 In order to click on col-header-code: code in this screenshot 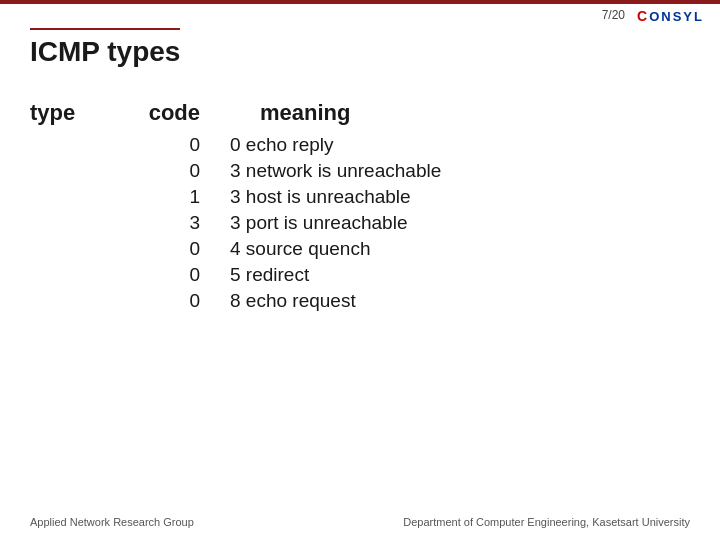, I will do `click(160, 113)`.